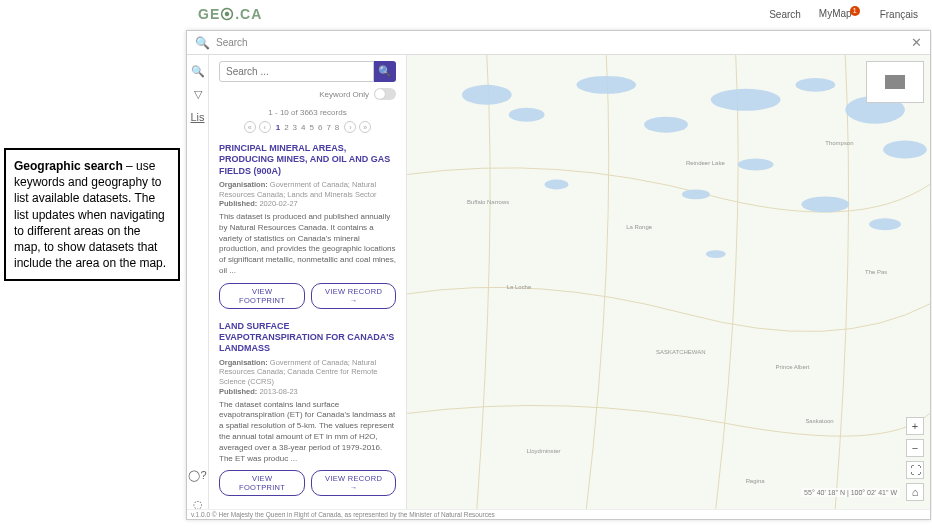 The image size is (932, 529). What do you see at coordinates (839, 143) in the screenshot?
I see `svg-text: Thompson` at bounding box center [839, 143].